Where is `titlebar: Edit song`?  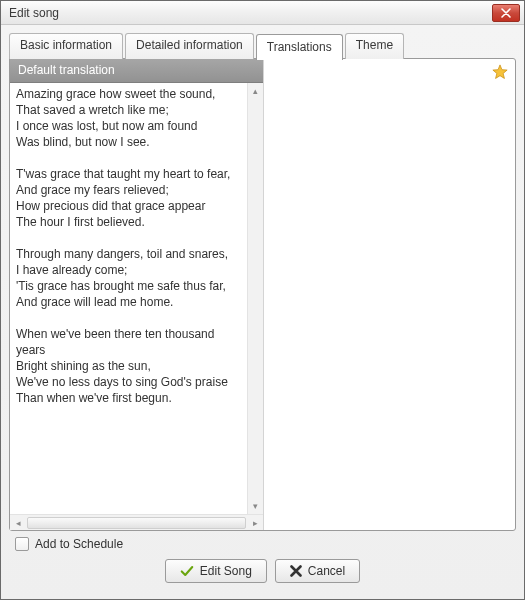
titlebar: Edit song is located at coordinates (262, 13).